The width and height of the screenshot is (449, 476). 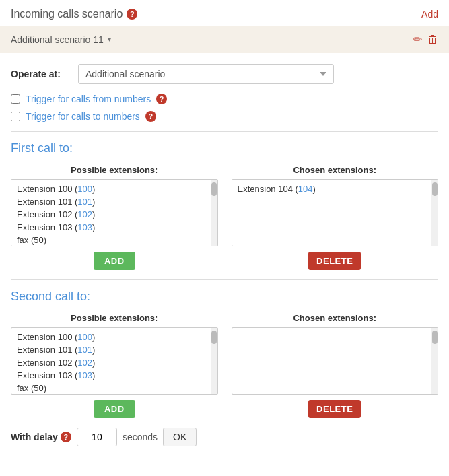 I want to click on second-call-chosen-listbox-wrap, so click(x=335, y=361).